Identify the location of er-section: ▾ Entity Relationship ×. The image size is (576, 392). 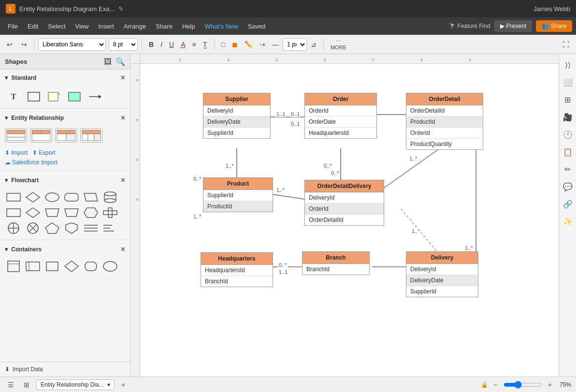
(65, 118).